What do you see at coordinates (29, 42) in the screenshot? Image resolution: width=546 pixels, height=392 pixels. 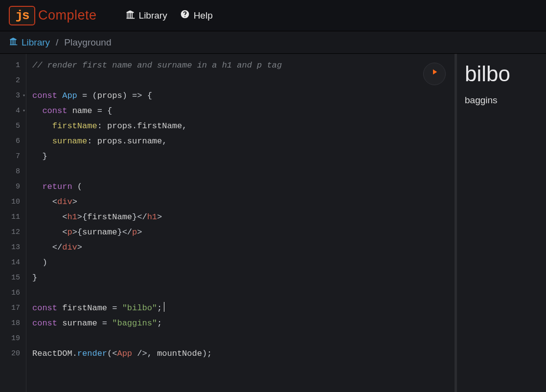 I see `breadcrumb-library-link: Library` at bounding box center [29, 42].